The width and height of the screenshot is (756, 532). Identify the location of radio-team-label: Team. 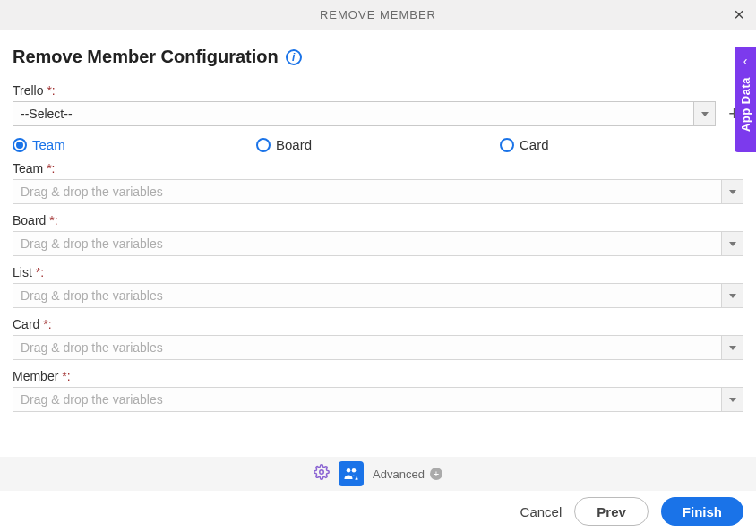
(48, 145).